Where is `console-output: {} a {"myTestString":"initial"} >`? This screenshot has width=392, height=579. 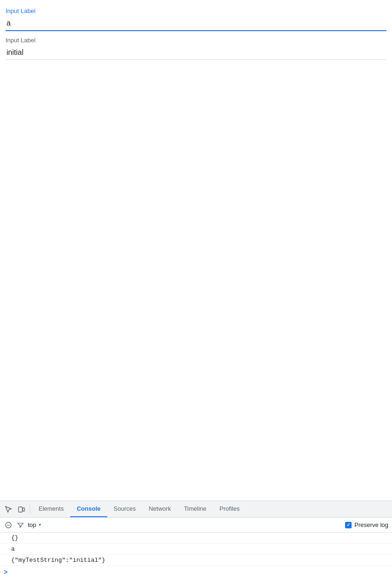
console-output: {} a {"myTestString":"initial"} > is located at coordinates (196, 556).